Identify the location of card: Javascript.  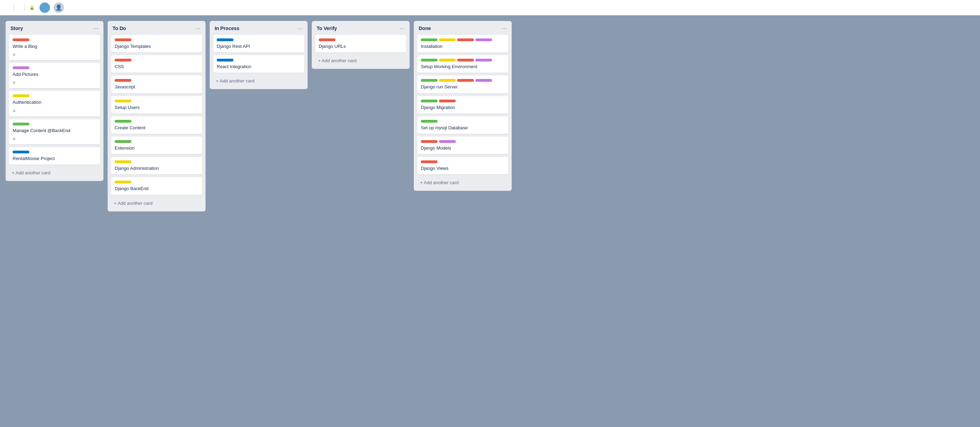
(157, 84).